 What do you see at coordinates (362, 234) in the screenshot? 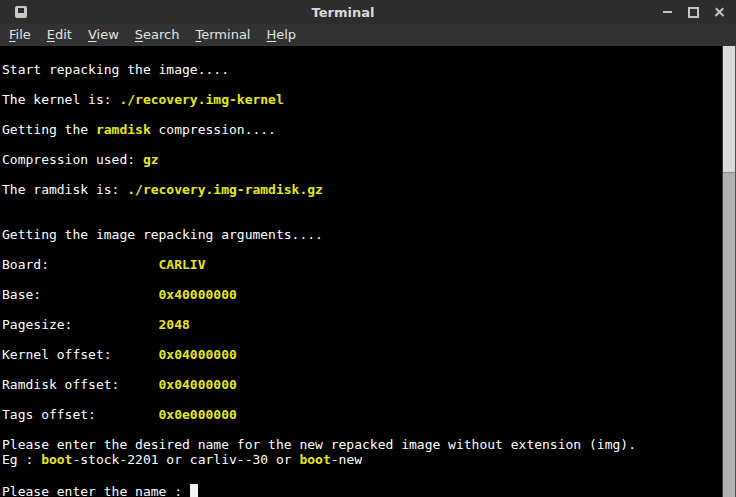
I see `terminal-line: Getting the image repacking arguments...…` at bounding box center [362, 234].